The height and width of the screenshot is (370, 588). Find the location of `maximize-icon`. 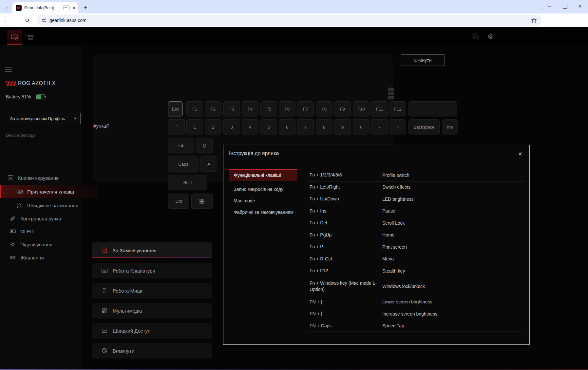

maximize-icon is located at coordinates (565, 6).